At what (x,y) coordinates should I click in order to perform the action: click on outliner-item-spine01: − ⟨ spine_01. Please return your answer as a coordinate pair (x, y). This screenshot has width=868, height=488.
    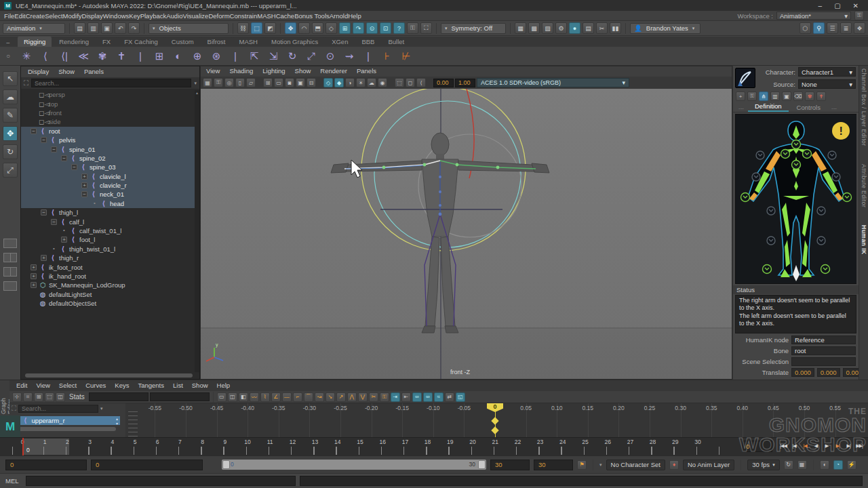
    Looking at the image, I should click on (108, 149).